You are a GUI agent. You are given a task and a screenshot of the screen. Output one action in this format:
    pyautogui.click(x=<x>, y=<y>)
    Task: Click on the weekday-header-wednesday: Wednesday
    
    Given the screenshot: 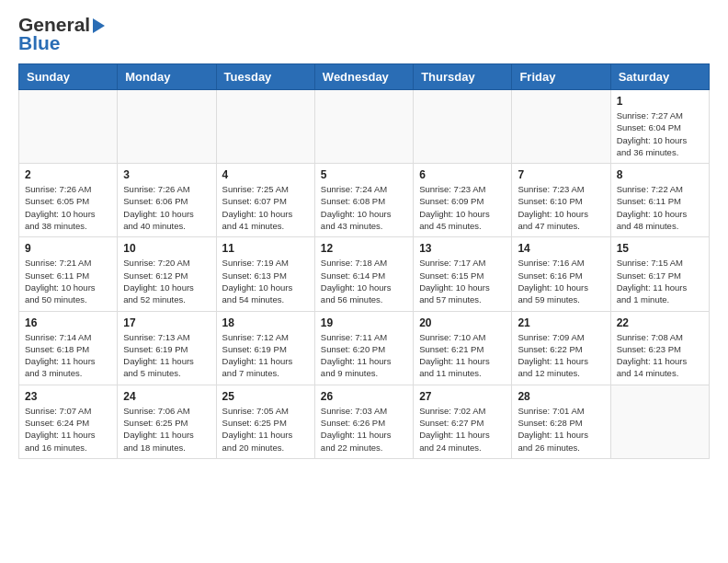 What is the action you would take?
    pyautogui.click(x=364, y=77)
    